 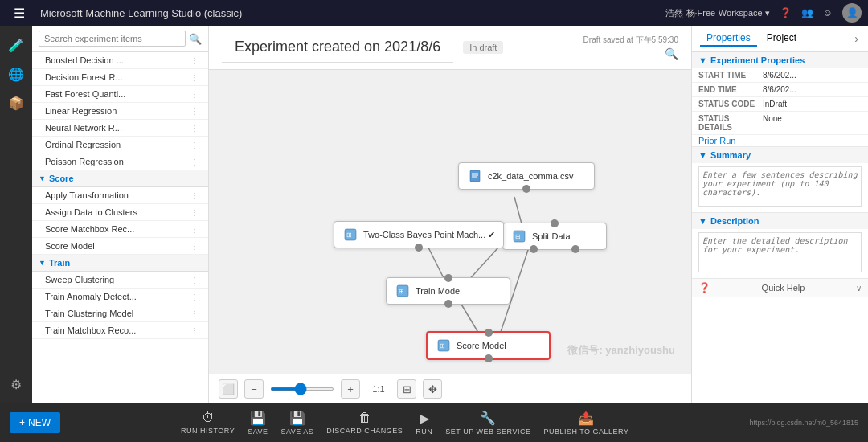 I want to click on prior-run-link: Prior Run, so click(x=717, y=141).